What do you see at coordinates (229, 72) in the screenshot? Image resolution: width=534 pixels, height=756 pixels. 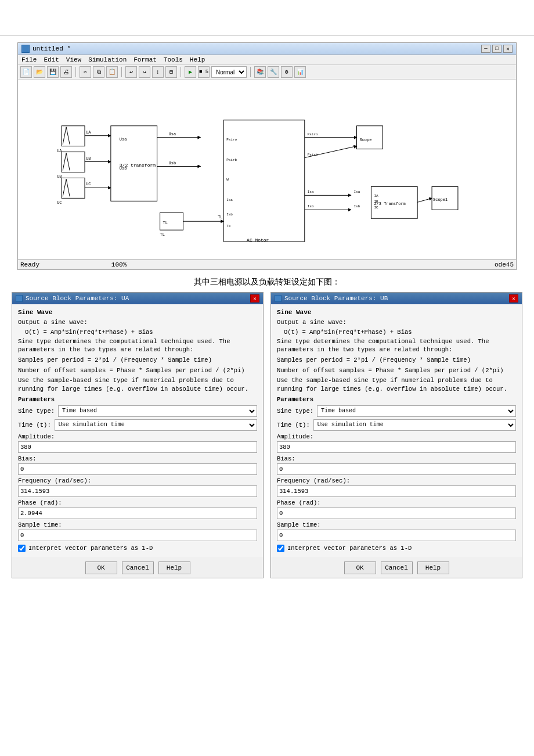 I see `simulation-mode-dropdown: Normal` at bounding box center [229, 72].